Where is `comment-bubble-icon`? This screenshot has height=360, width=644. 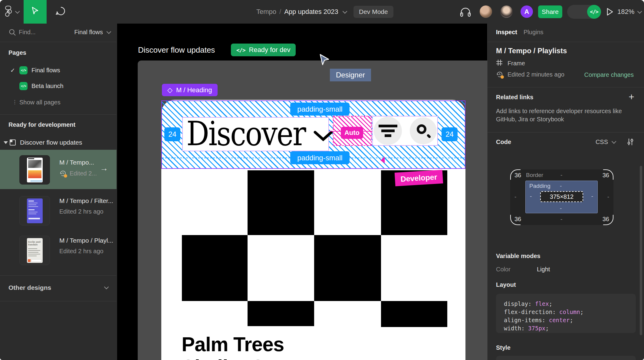 comment-bubble-icon is located at coordinates (61, 12).